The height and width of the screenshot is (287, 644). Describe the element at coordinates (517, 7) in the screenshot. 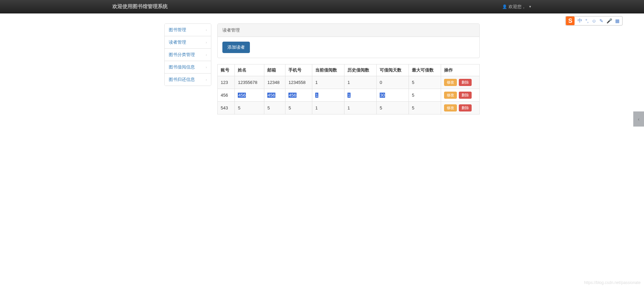

I see `welcome-text: 欢迎您，` at that location.